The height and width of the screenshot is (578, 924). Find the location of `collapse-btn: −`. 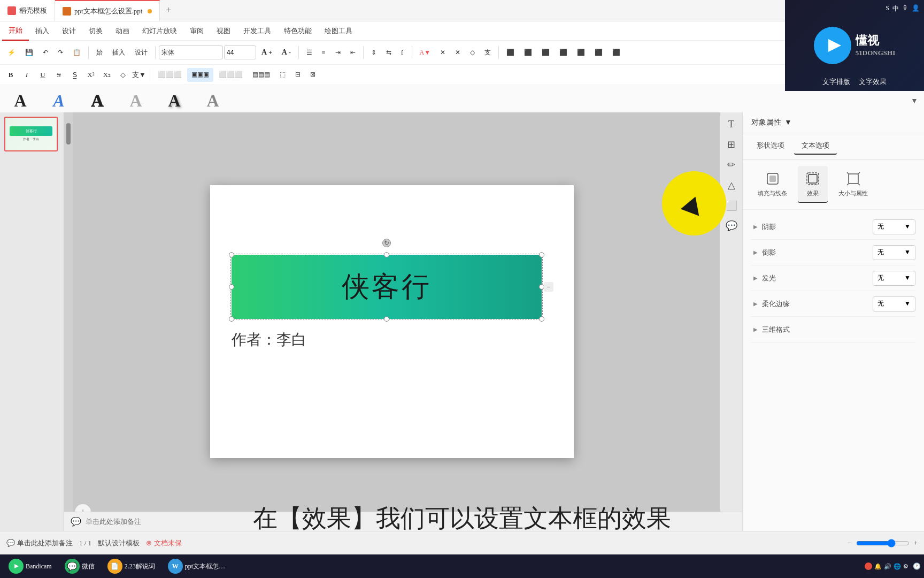

collapse-btn: − is located at coordinates (549, 287).